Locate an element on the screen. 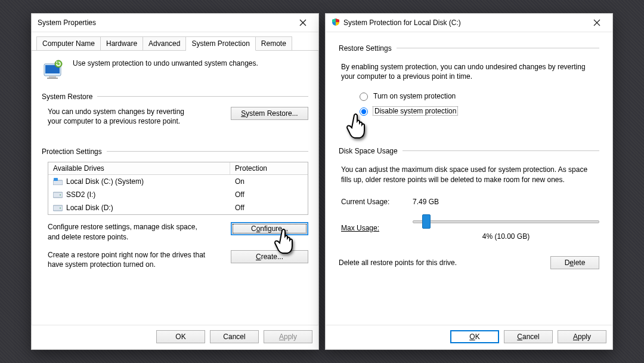 The height and width of the screenshot is (363, 644). max-usage-slider is located at coordinates (506, 222).